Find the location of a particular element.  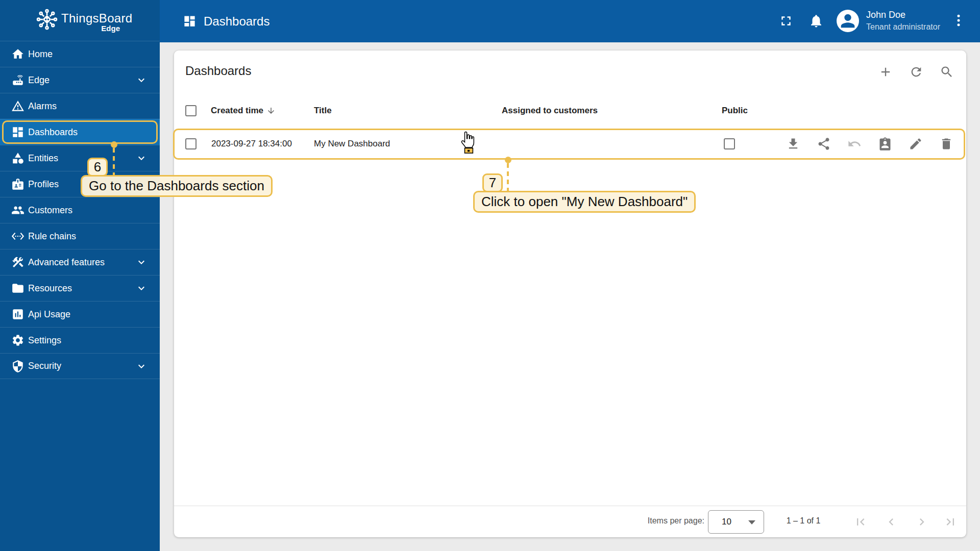

cell-title: My New Dashboard is located at coordinates (352, 144).